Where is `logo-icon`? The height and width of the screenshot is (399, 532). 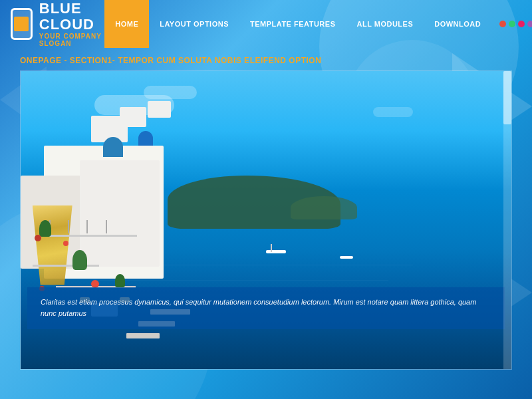
logo-icon is located at coordinates (21, 24).